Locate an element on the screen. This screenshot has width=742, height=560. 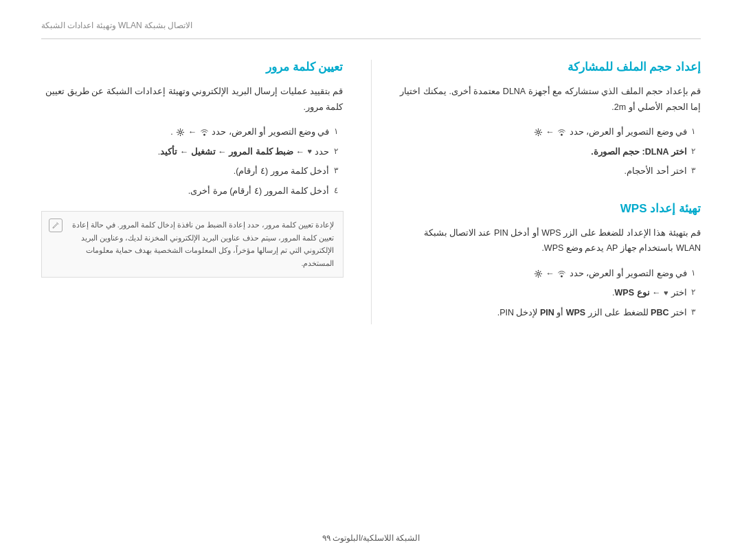
section-file-size: إعداد حجم الملف للمشاركة قم بإعداد حجم ا… is located at coordinates (550, 120).